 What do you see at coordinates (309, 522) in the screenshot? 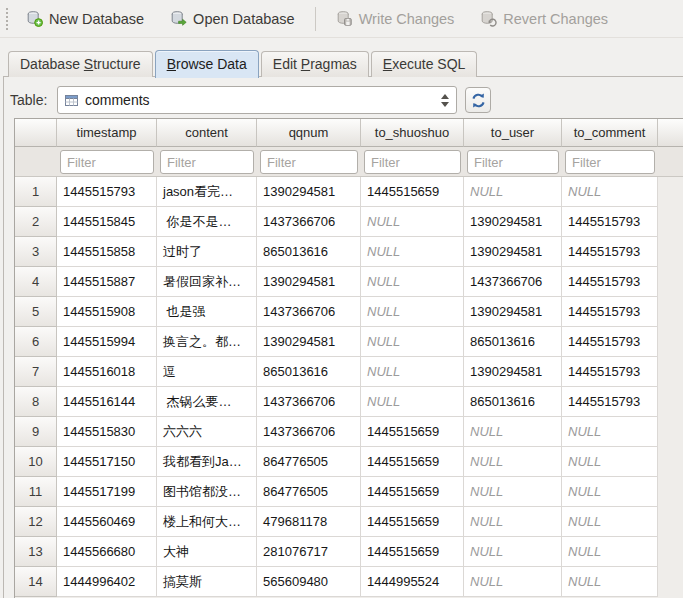
I see `table-cell: 479681178` at bounding box center [309, 522].